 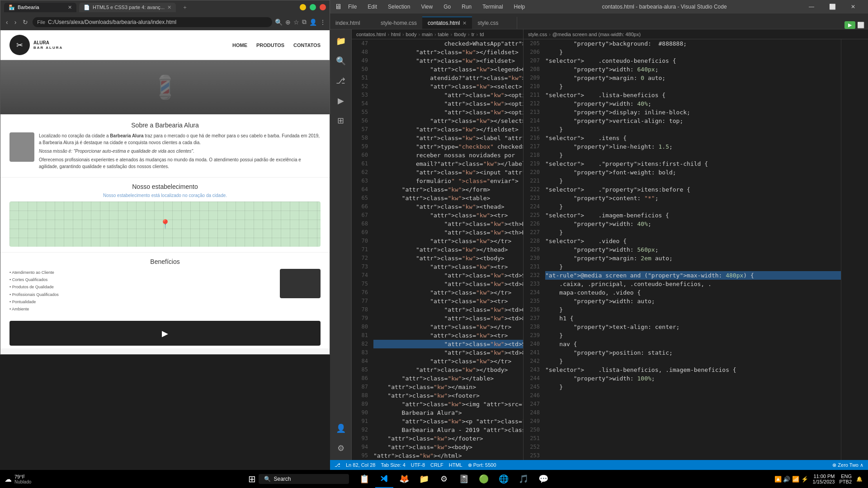 What do you see at coordinates (484, 479) in the screenshot?
I see `taskbar-app-green: 🟢` at bounding box center [484, 479].